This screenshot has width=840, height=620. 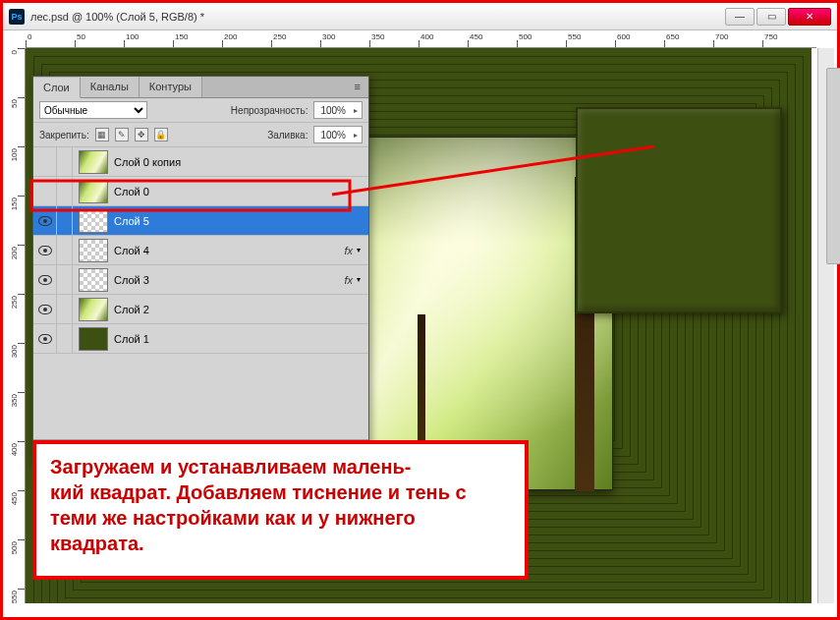 What do you see at coordinates (229, 280) in the screenshot?
I see `layer-name: Слой 3` at bounding box center [229, 280].